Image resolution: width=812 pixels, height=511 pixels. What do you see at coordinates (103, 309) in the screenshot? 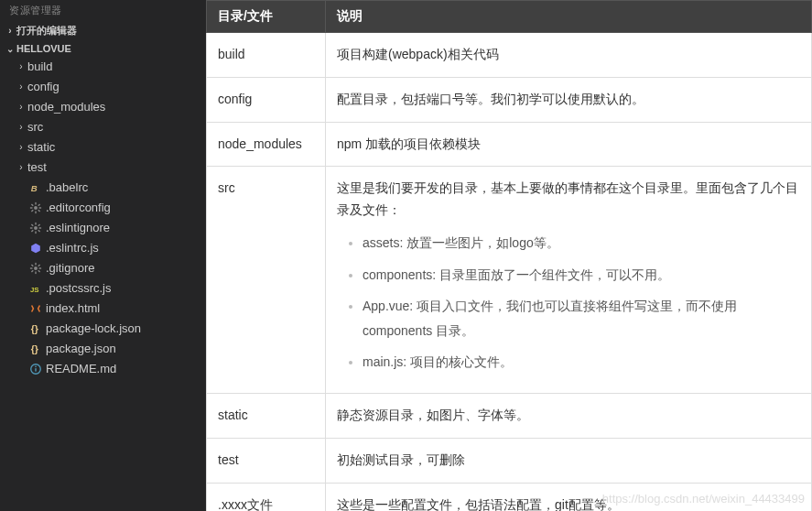
I see `tree-file: index.html` at bounding box center [103, 309].